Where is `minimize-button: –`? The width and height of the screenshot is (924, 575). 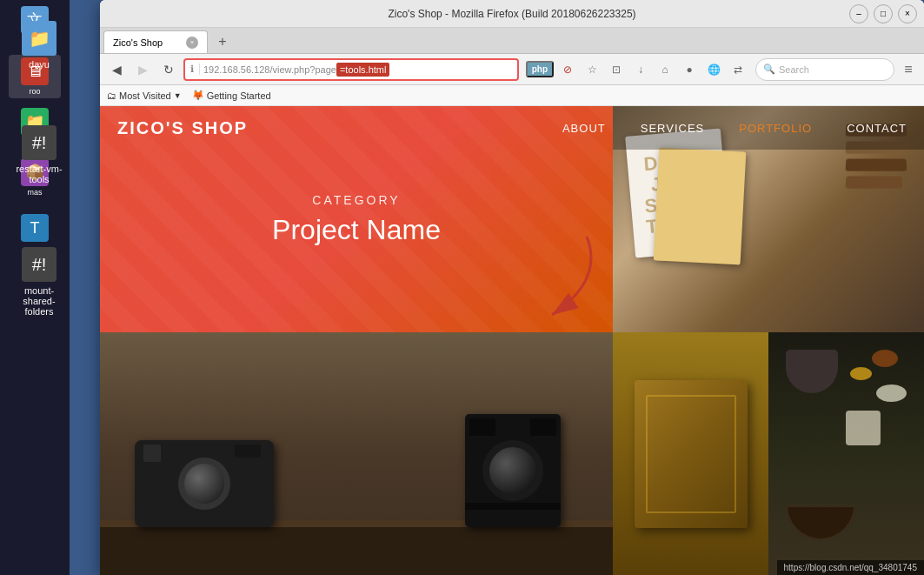
minimize-button: – is located at coordinates (859, 14).